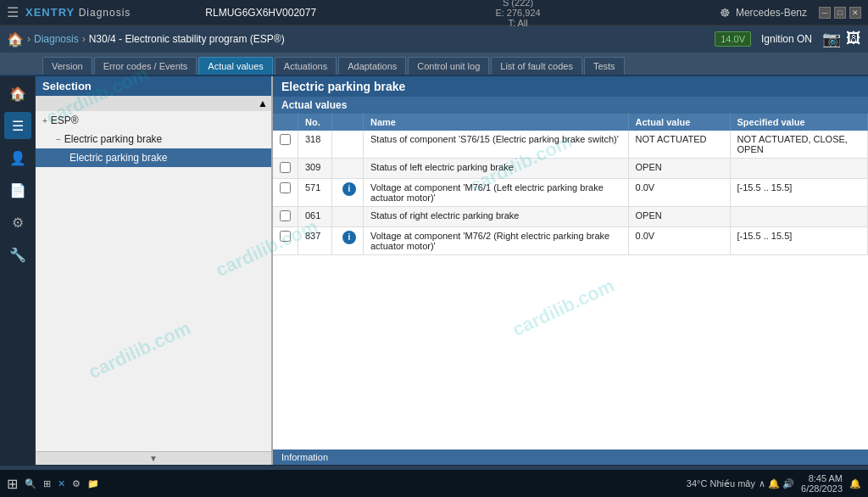  Describe the element at coordinates (47, 483) in the screenshot. I see `taskbar-apps-icon: ⊞` at that location.